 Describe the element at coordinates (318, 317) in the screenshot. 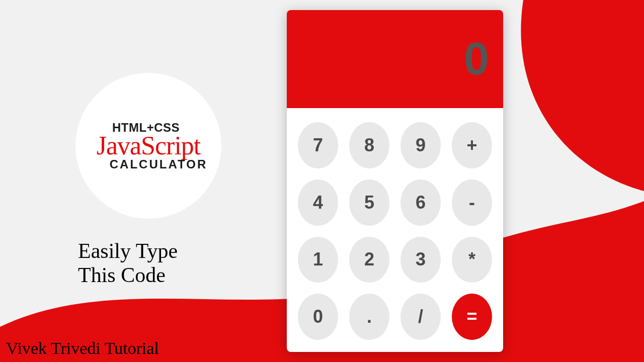

I see `key-0: 0` at that location.